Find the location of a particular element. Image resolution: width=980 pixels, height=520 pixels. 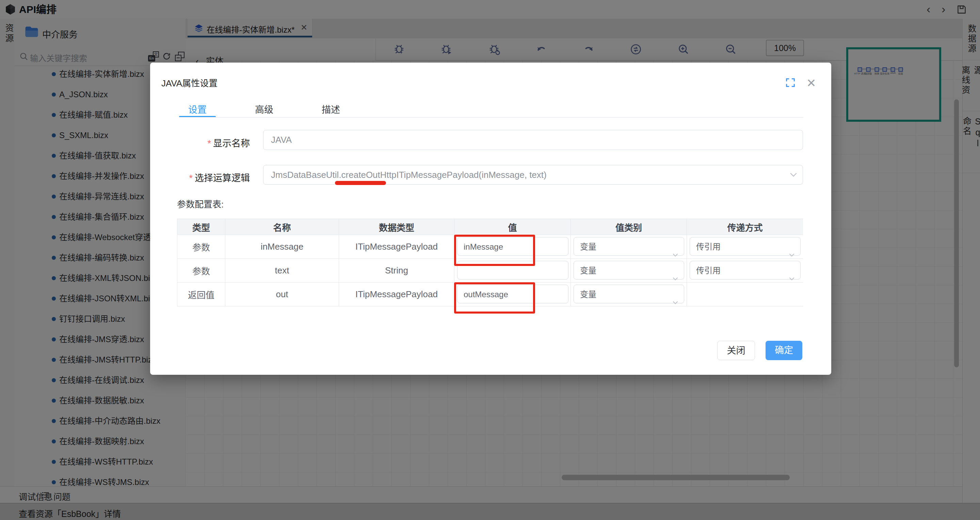

display-name-label: *显示名称 is located at coordinates (210, 143).